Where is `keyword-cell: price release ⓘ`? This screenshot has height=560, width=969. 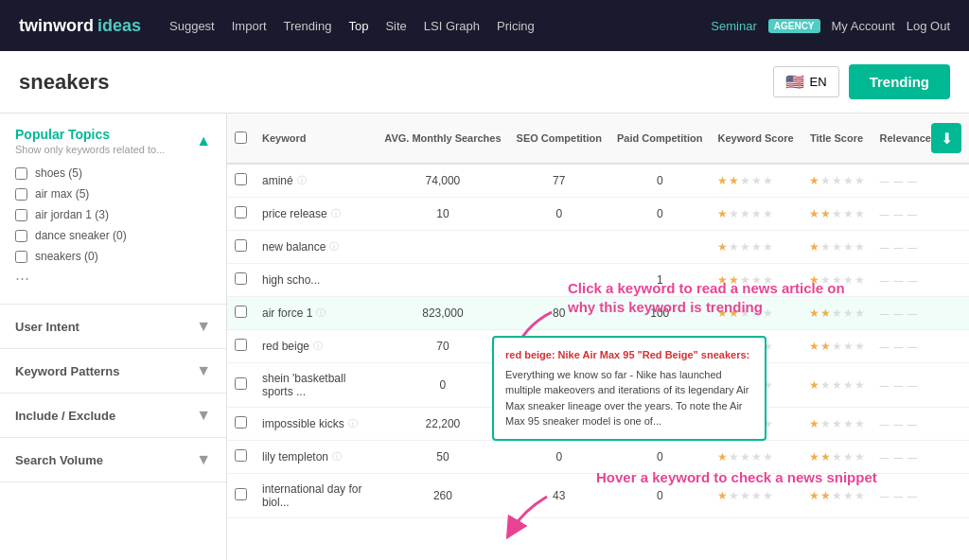
keyword-cell: price release ⓘ is located at coordinates (316, 214).